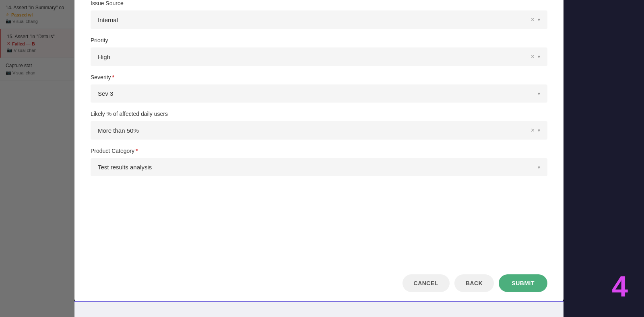  What do you see at coordinates (319, 89) in the screenshot?
I see `severity-section: Severity * Sev 3 ▾` at bounding box center [319, 89].